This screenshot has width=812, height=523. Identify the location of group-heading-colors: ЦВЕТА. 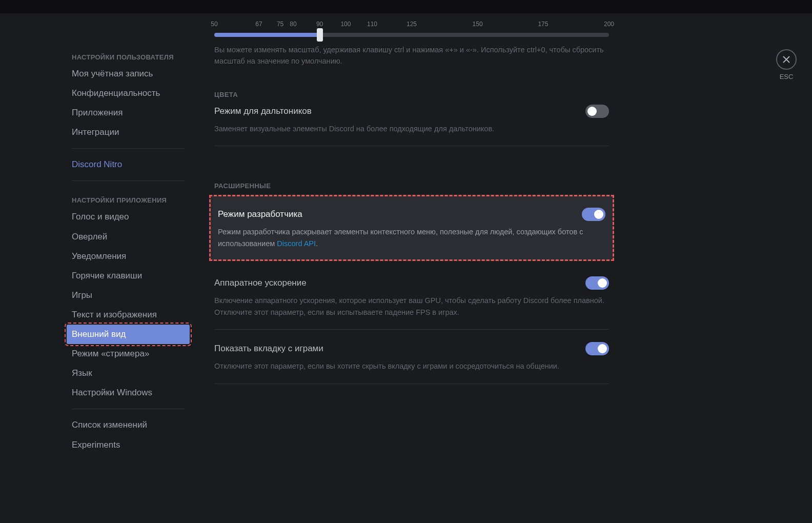
(412, 94).